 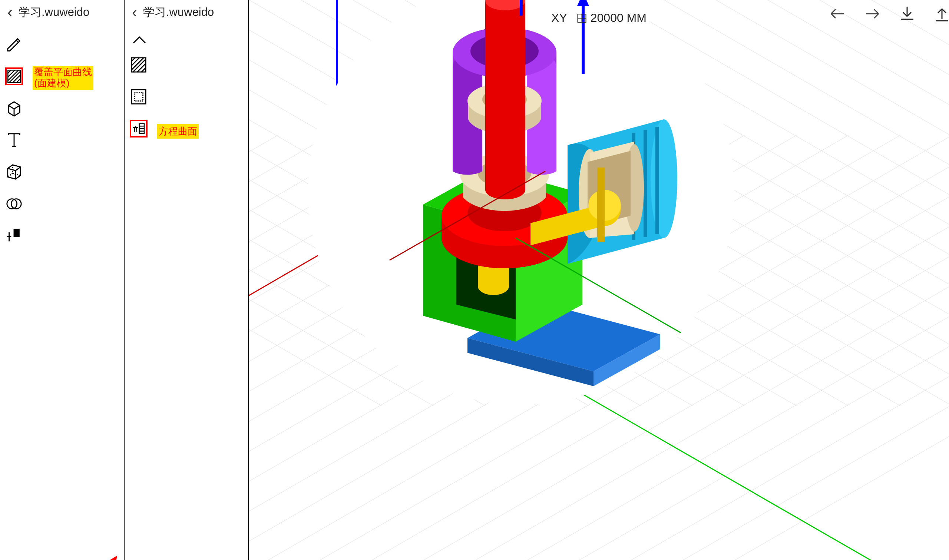 I want to click on status-grid-value: 20000 MM, so click(x=618, y=18).